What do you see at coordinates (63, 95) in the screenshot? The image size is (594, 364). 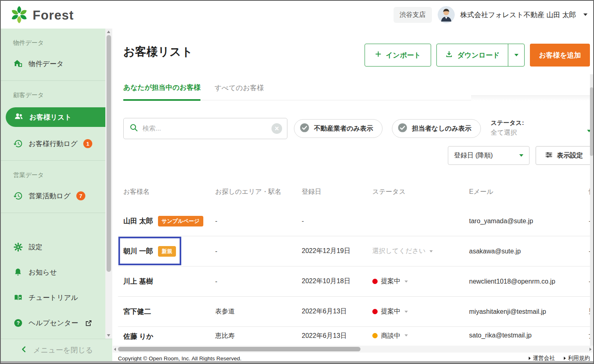 I see `sidebar-section-customer: 顧客データ` at bounding box center [63, 95].